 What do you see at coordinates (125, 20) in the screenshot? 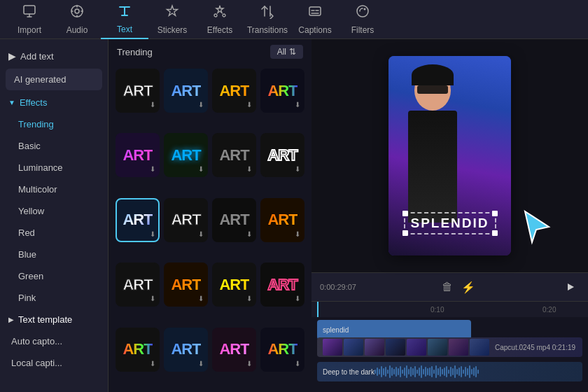
I see `nav-text: Text` at bounding box center [125, 20].